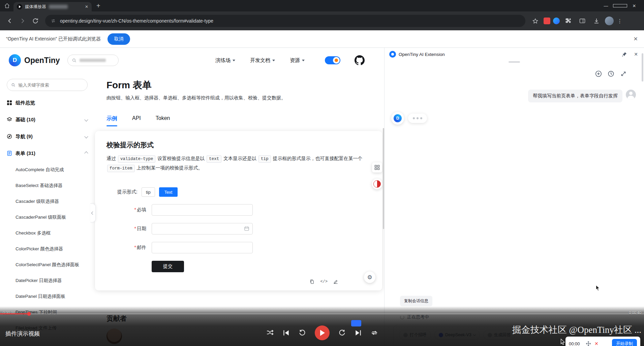  I want to click on browser-toolbar: opentiny.design/tiny-vue/zh-CN/os-theme/…, so click(322, 21).